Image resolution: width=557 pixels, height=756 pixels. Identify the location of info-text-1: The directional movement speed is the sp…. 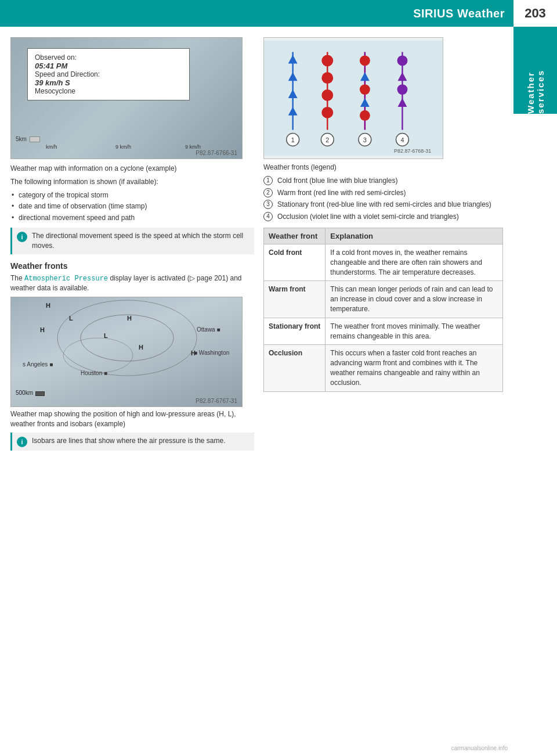
(140, 241).